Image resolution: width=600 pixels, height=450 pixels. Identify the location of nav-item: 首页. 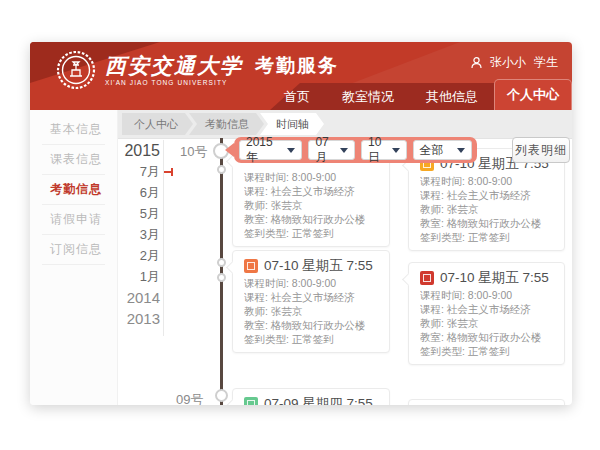
(297, 96).